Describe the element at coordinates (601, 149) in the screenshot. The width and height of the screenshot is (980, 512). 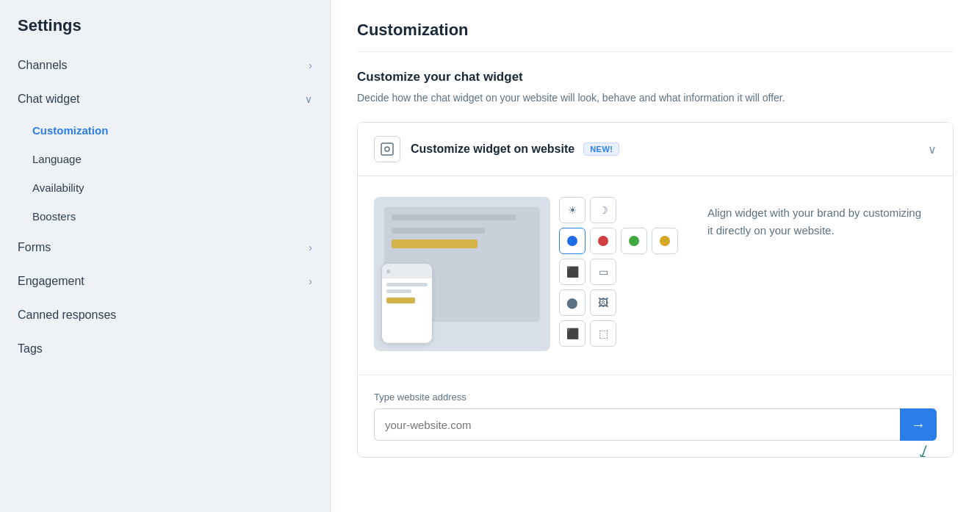
I see `new-badge: NEW!` at that location.